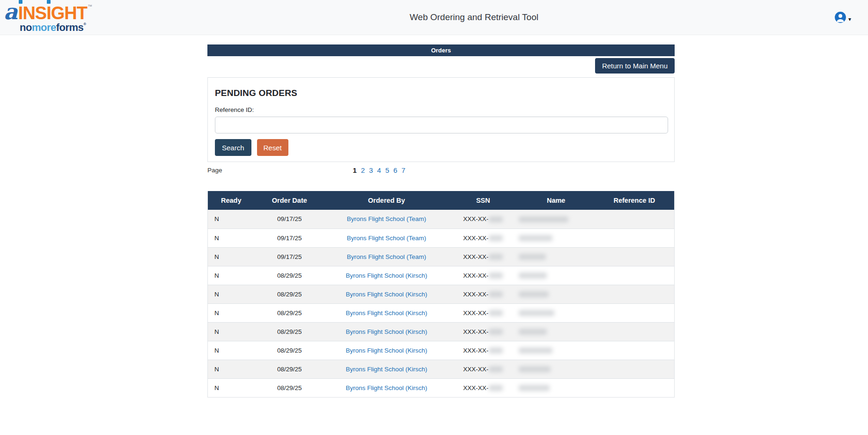 The image size is (868, 435). I want to click on pagination-page-link: 2, so click(363, 170).